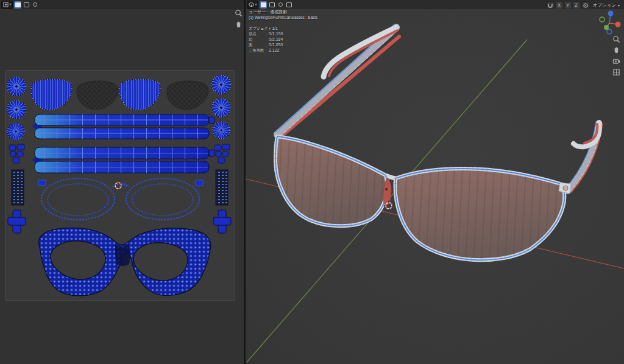  What do you see at coordinates (283, 28) in the screenshot?
I see `stat-row: オブジェクト 1/1` at bounding box center [283, 28].